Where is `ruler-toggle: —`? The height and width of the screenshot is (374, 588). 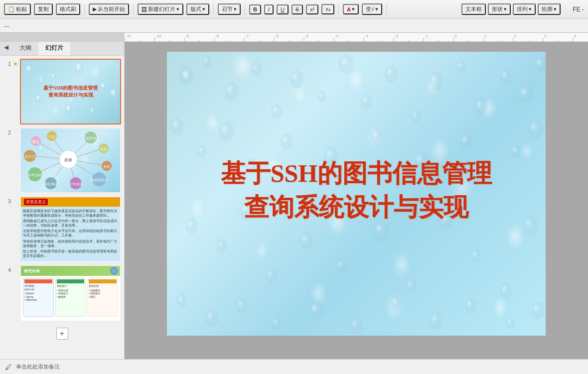
ruler-toggle: — is located at coordinates (7, 26).